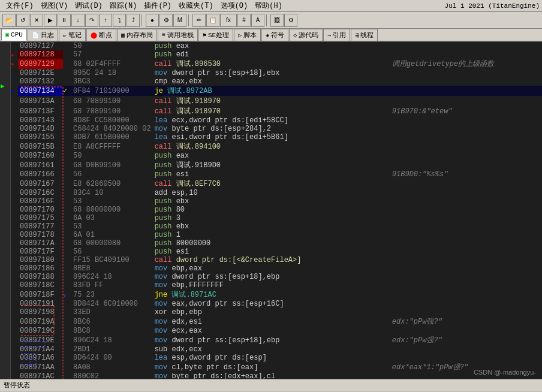 Image resolution: width=542 pixels, height=392 pixels. I want to click on table-row: 00897191 8D8424 6C010000 mov eax,dword p…, so click(280, 304).